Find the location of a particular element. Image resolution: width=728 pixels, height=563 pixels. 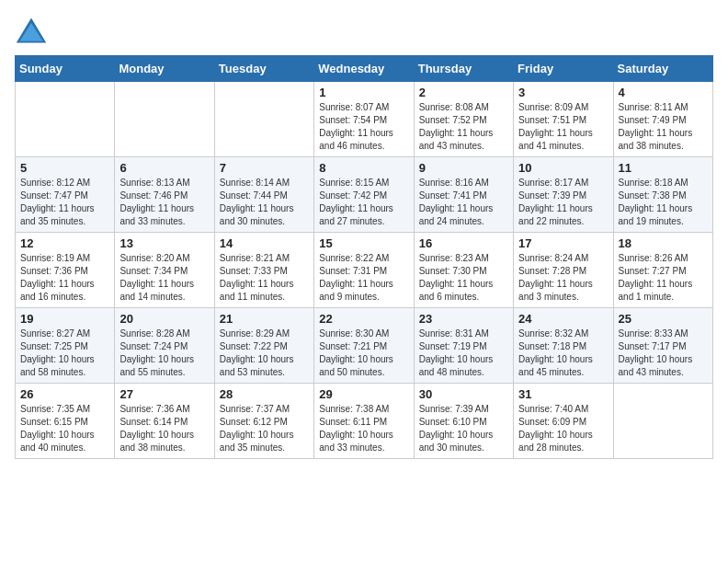

day-cell: 14Sunrise: 8:21 AM Sunset: 7:33 PM Dayli… is located at coordinates (264, 270).